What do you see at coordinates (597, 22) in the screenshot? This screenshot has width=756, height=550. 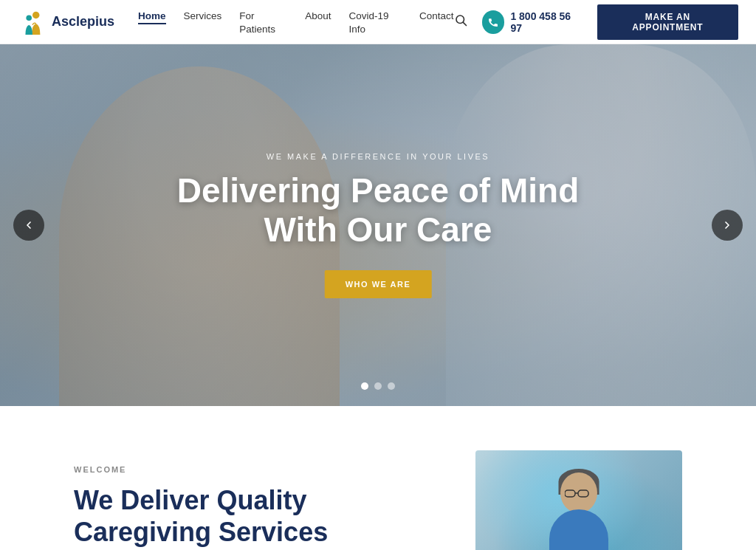 I see `navbar-right: 1 800 458 56 97 Make An Appointment` at bounding box center [597, 22].